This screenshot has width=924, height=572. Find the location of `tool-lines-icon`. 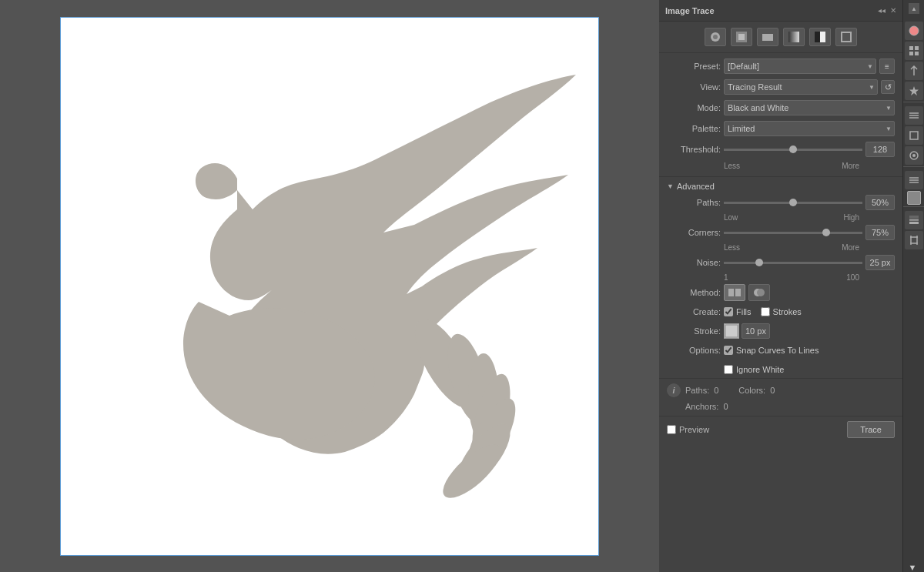

tool-lines-icon is located at coordinates (914, 115).